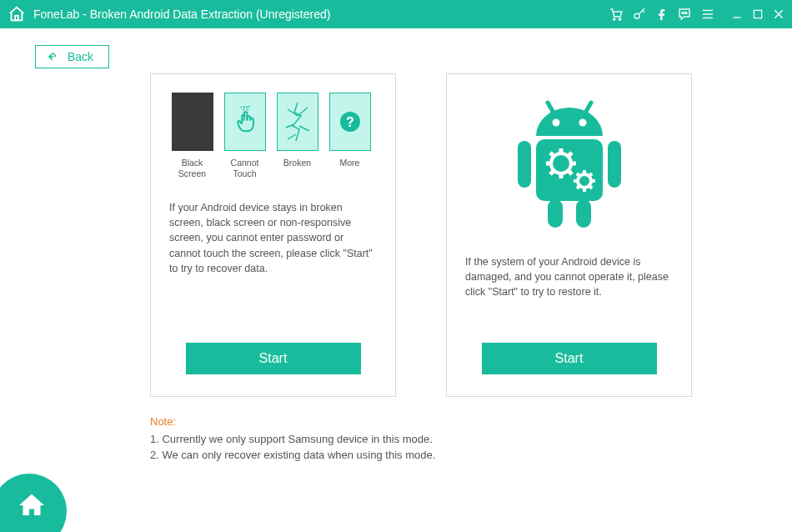 The height and width of the screenshot is (532, 792). I want to click on left-card-description: If your Android device stays in broken s…, so click(273, 238).